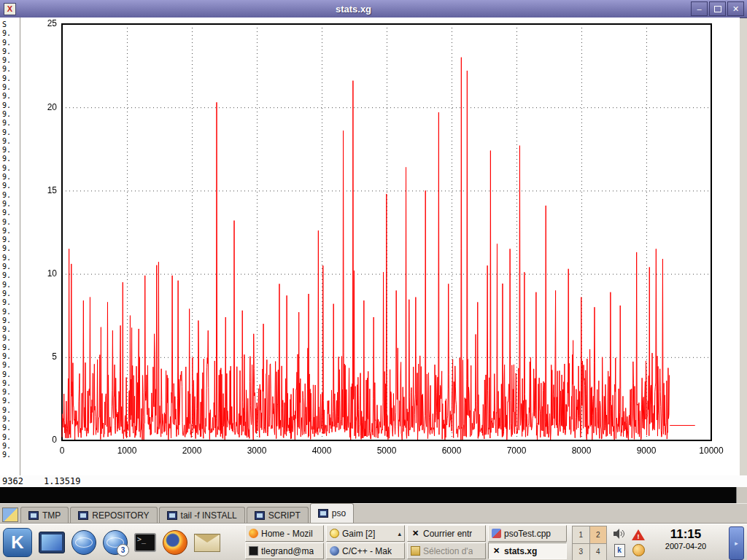 The image size is (747, 560). I want to click on taskbar-label: Gaim [2], so click(359, 534).